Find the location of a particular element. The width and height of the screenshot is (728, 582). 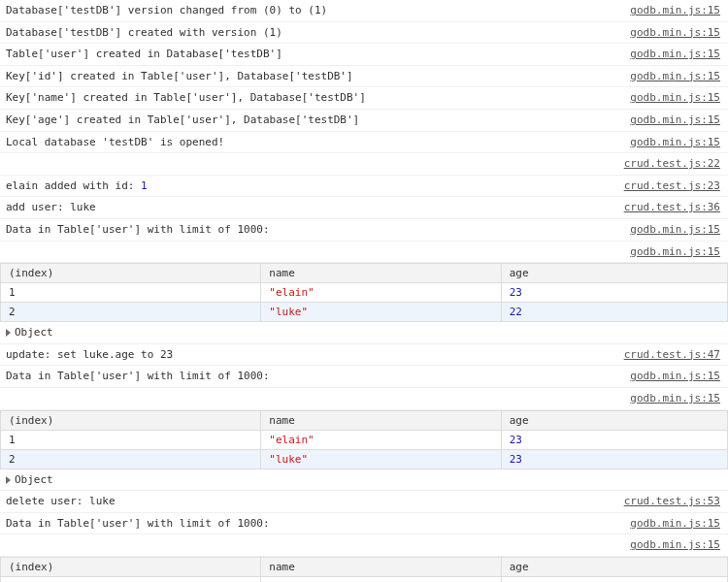

console-line: elain added with id: 1 crud.test.js:23 is located at coordinates (364, 186).